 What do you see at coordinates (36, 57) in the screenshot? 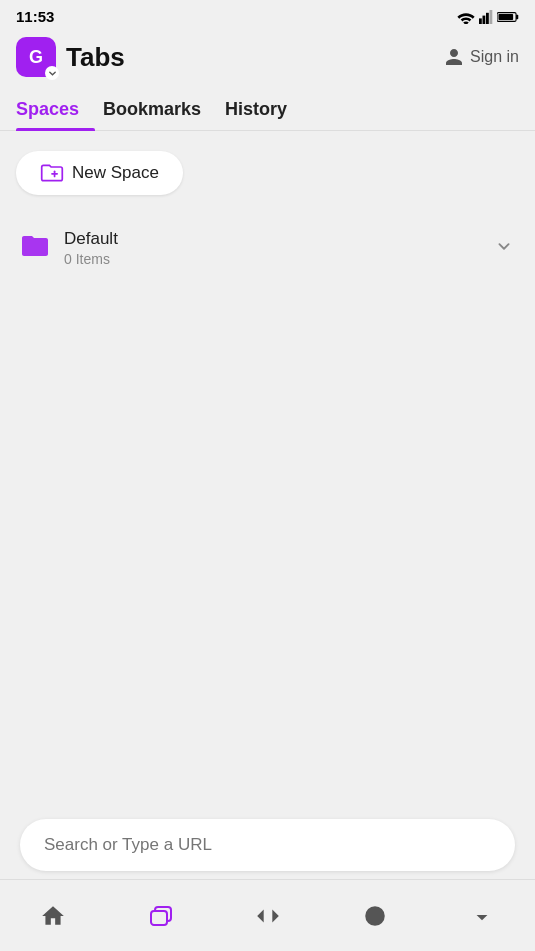
I see `app-logo: G` at bounding box center [36, 57].